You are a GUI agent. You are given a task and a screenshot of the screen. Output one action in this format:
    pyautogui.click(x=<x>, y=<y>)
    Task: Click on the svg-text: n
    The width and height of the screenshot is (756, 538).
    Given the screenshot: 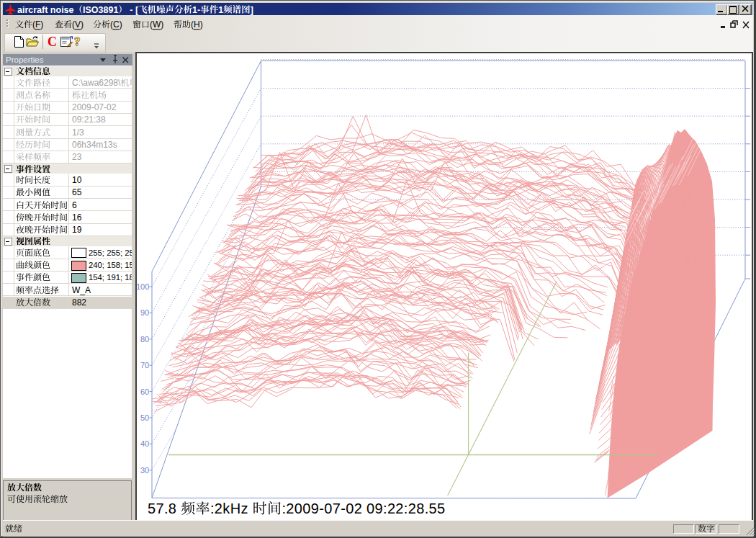 What is the action you would take?
    pyautogui.click(x=53, y=9)
    